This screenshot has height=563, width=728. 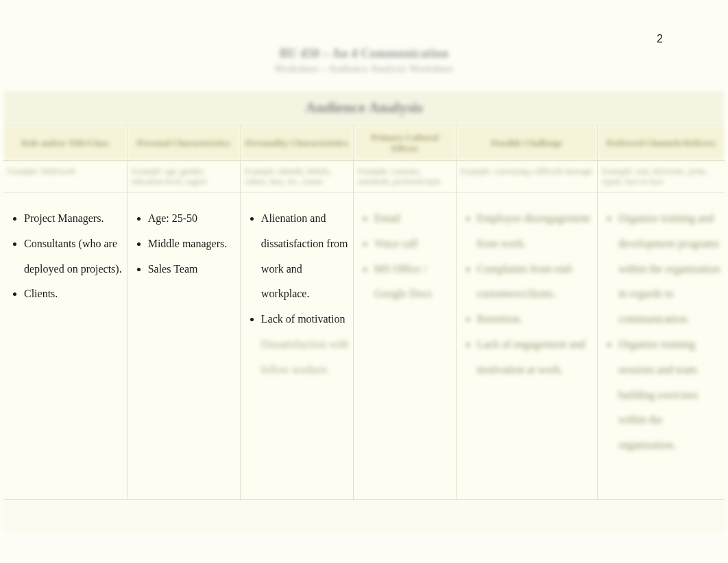 What do you see at coordinates (296, 143) in the screenshot?
I see `col-header: Personality Characteristics` at bounding box center [296, 143].